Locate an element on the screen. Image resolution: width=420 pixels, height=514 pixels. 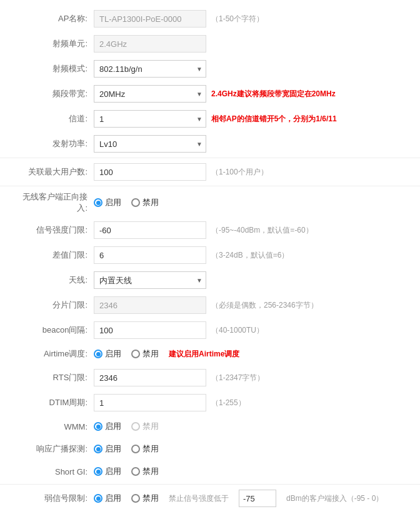
max-users-hint: （1-100个用户） is located at coordinates (240, 173).